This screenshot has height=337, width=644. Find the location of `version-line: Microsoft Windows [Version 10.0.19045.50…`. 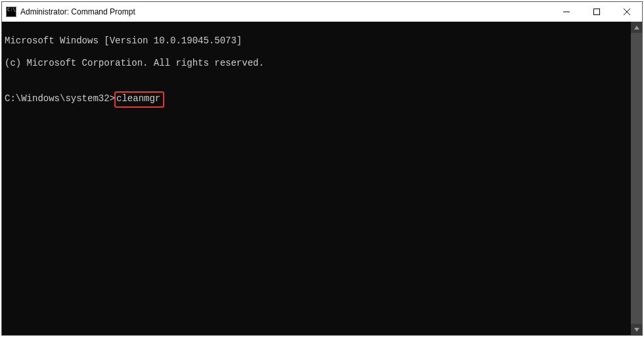

version-line: Microsoft Windows [Version 10.0.19045.50… is located at coordinates (317, 41).